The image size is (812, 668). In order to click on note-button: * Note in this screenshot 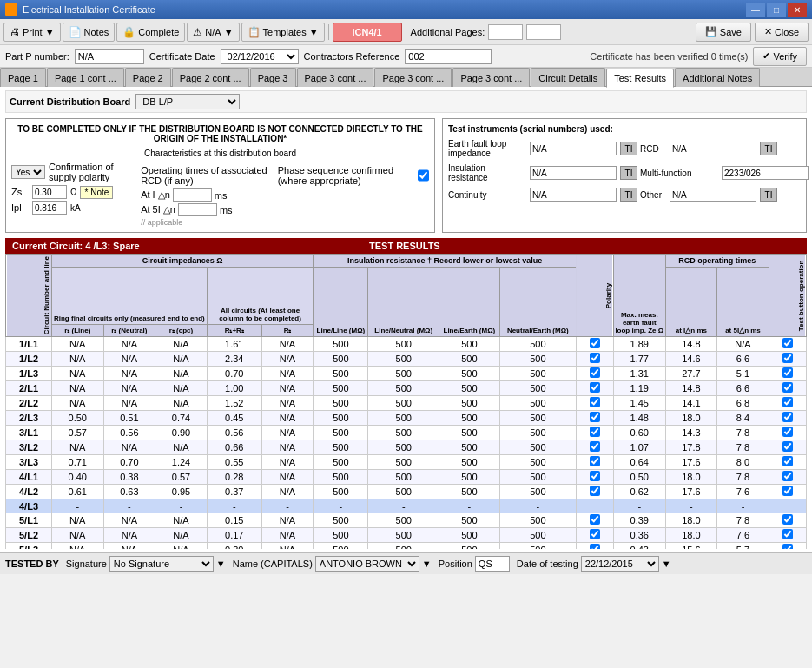, I will do `click(96, 193)`.